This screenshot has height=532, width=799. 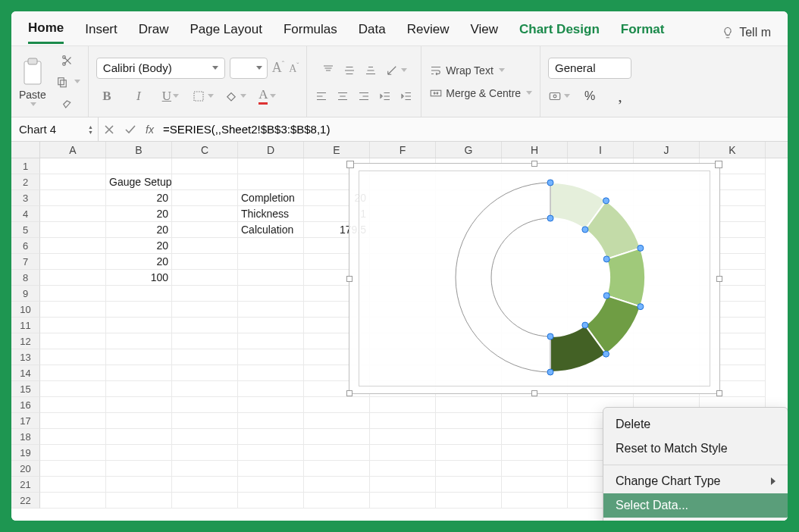 What do you see at coordinates (107, 96) in the screenshot?
I see `bold-button: B` at bounding box center [107, 96].